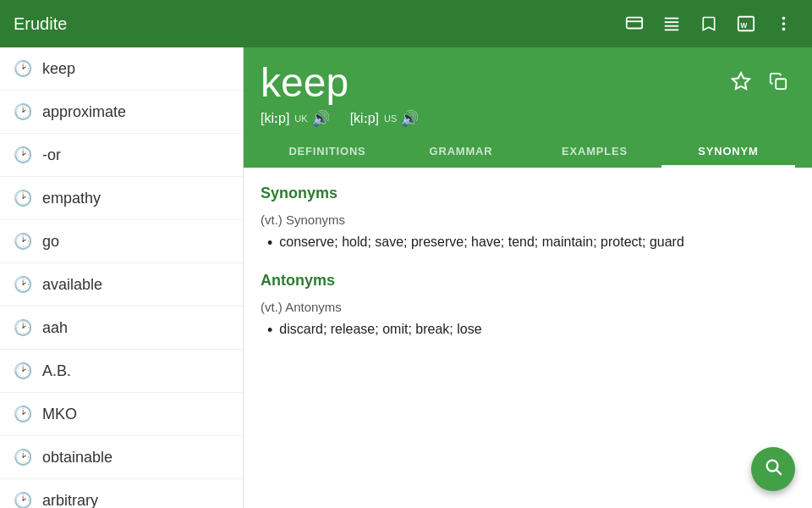 The width and height of the screenshot is (812, 508). What do you see at coordinates (55, 329) in the screenshot?
I see `sidebar-label: aah` at bounding box center [55, 329].